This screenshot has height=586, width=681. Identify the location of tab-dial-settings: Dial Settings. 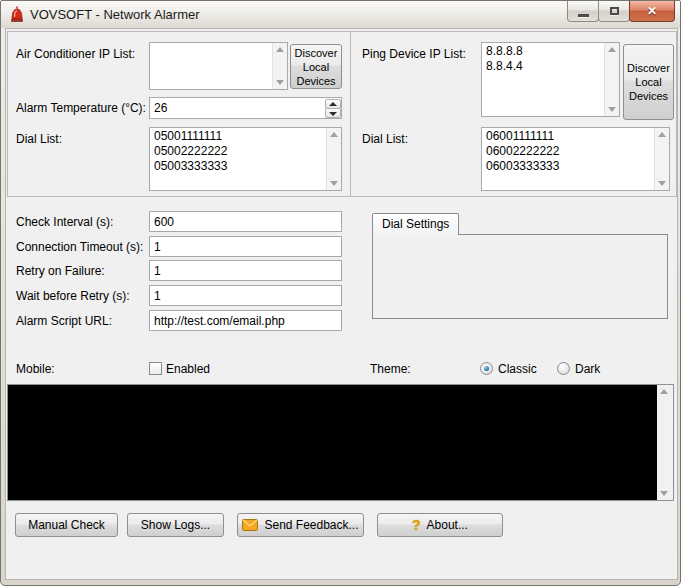
(416, 224).